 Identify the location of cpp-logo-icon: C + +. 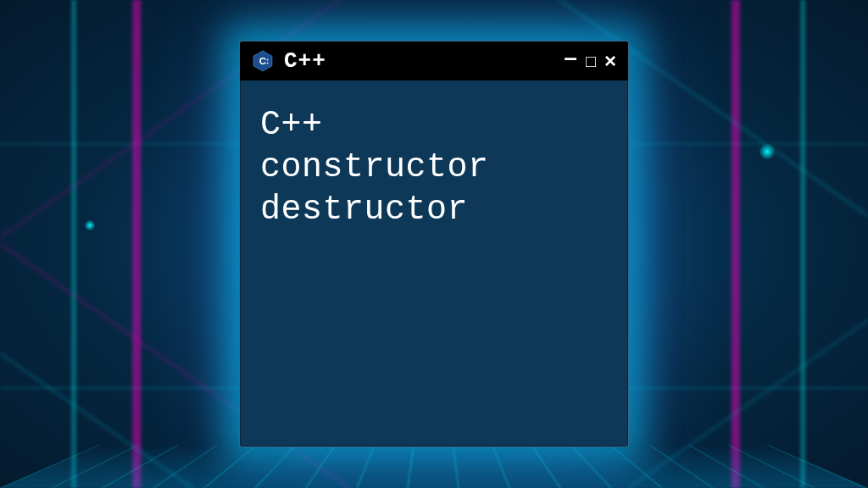
(263, 61).